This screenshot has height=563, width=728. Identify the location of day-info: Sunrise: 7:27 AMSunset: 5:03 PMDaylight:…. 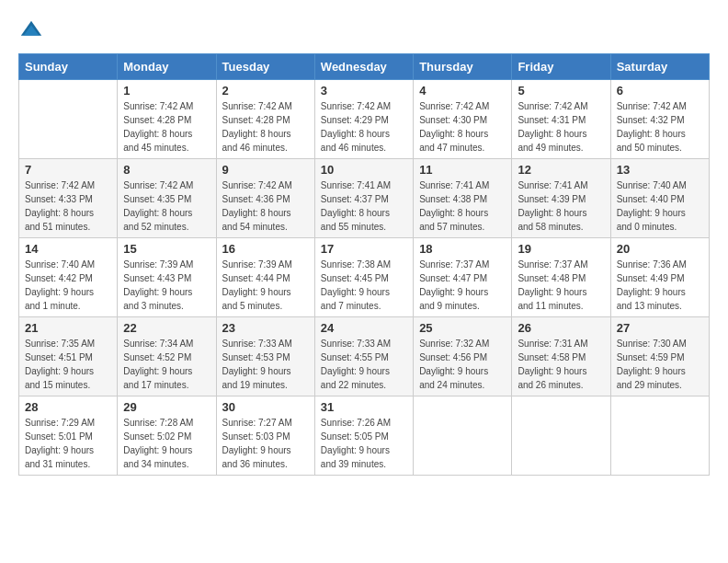
(266, 443).